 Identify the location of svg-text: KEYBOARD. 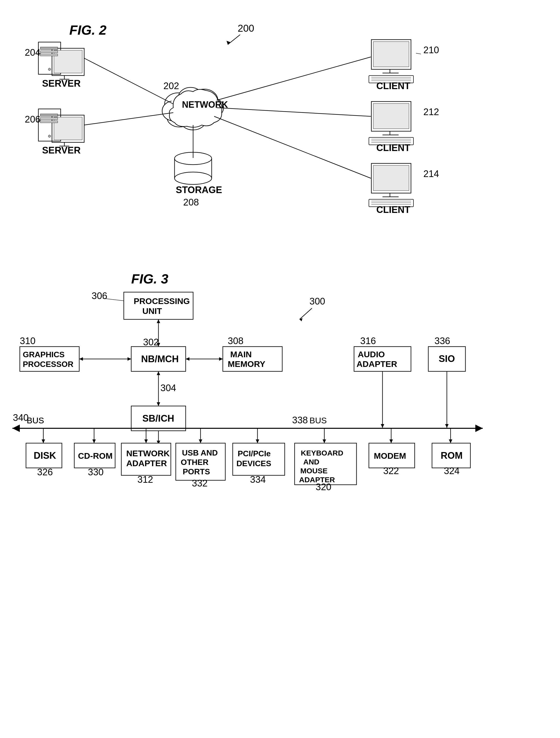
(322, 453).